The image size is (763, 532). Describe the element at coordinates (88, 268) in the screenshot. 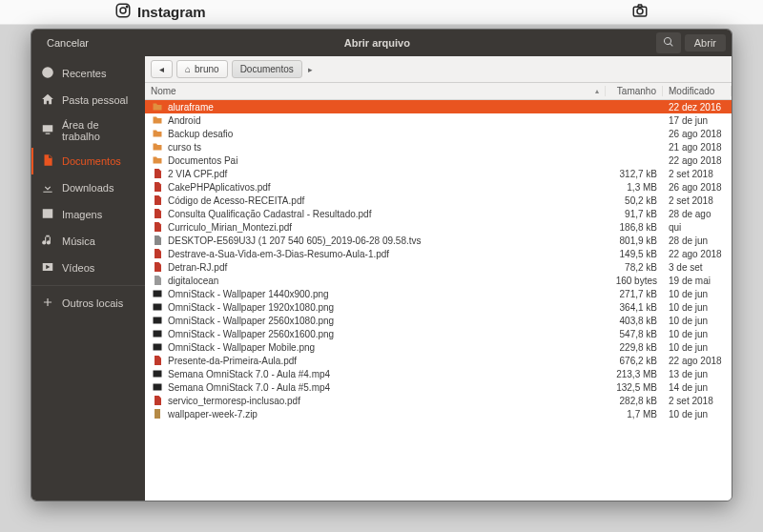

I see `sidebar-item-vídeos: Vídeos` at that location.